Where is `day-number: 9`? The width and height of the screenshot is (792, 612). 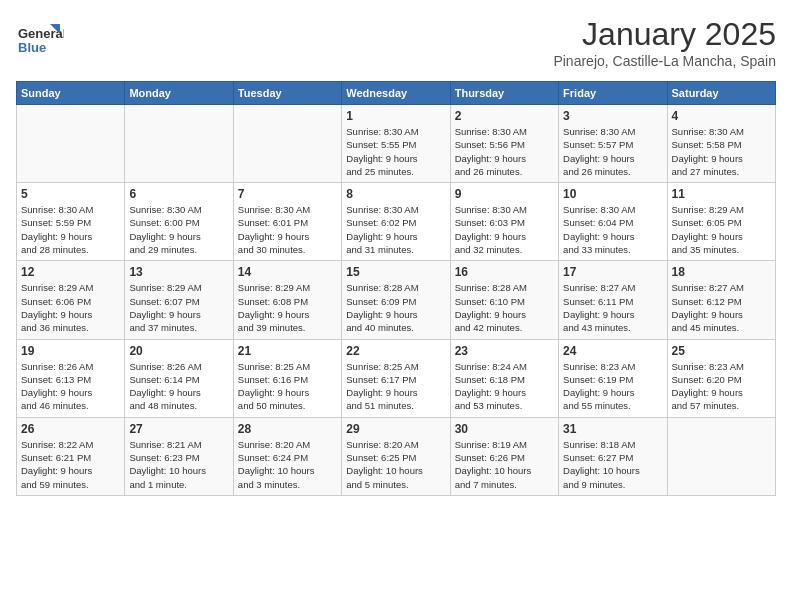
day-number: 9 is located at coordinates (504, 194).